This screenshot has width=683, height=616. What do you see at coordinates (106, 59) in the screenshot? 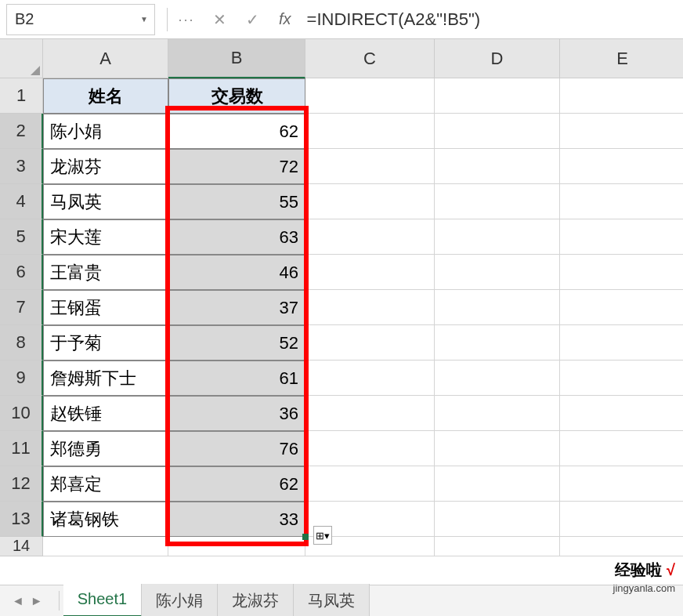
I see `column-header-A: A` at bounding box center [106, 59].